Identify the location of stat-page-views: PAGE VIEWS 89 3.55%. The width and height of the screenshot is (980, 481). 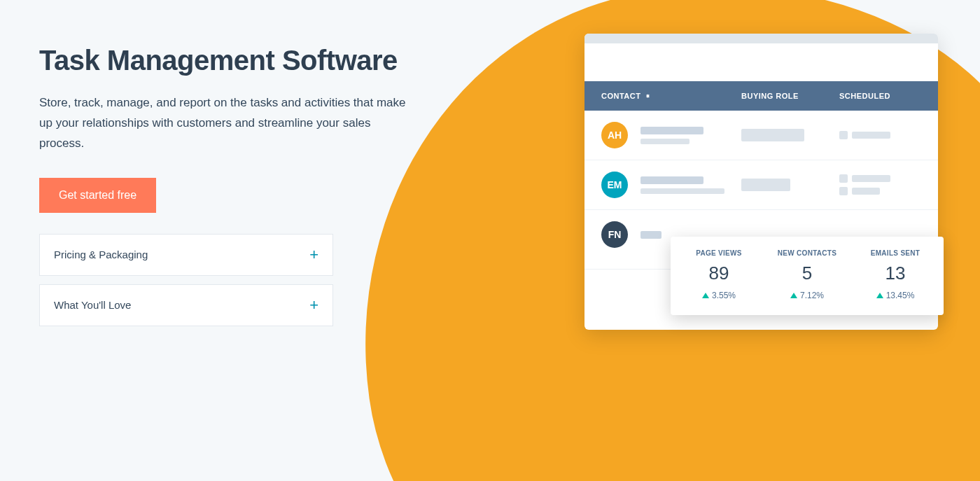
(719, 275).